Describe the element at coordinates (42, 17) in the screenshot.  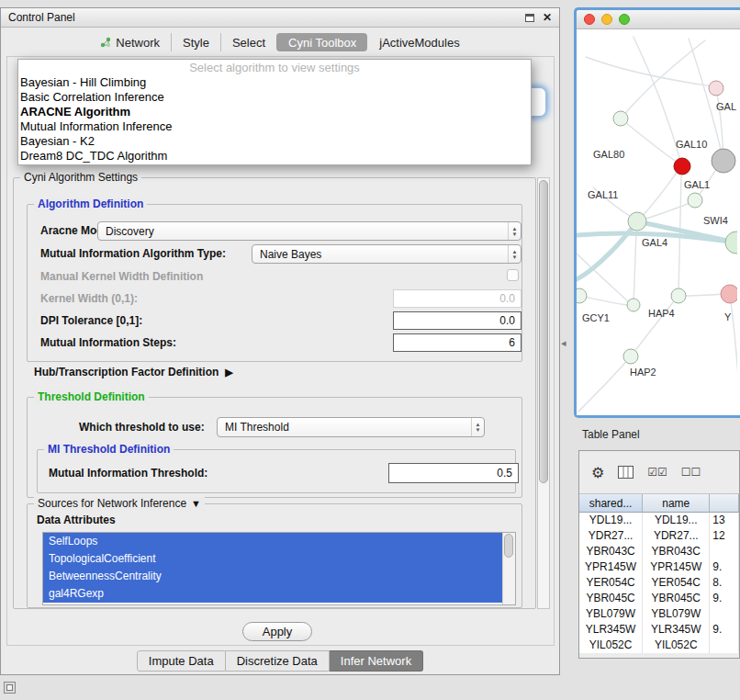
I see `window-title: Control Panel` at that location.